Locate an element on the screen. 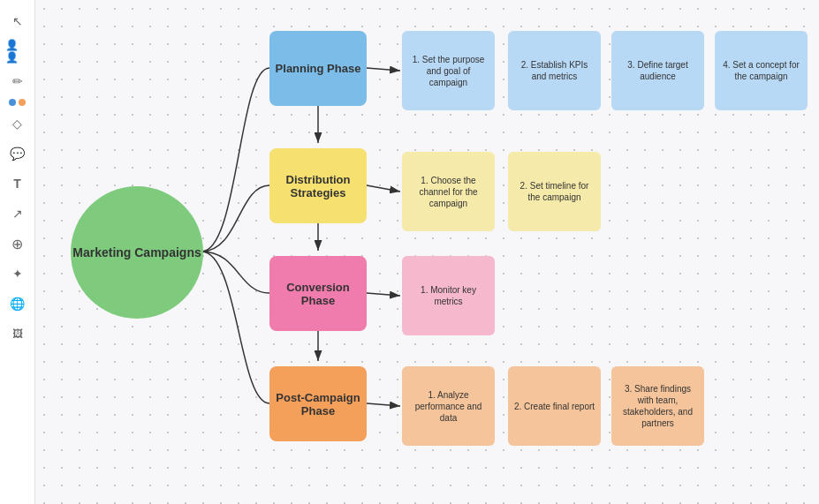 This screenshot has height=504, width=819. image-icon: 🖼 is located at coordinates (18, 334).